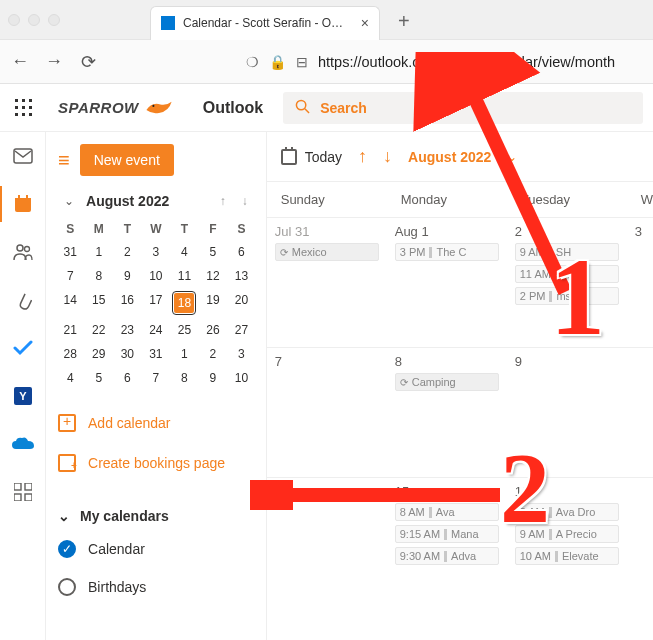 This screenshot has height=640, width=653. Describe the element at coordinates (70, 303) in the screenshot. I see `mini-day: 14` at that location.